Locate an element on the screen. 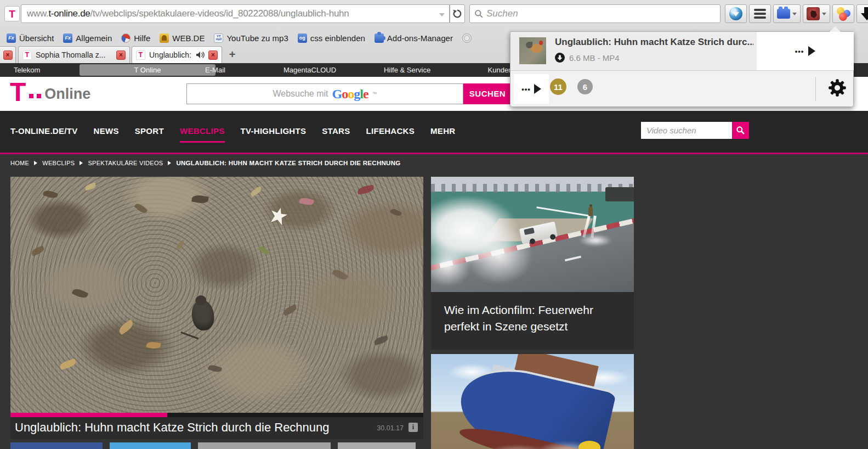  url-dropdown-icon is located at coordinates (442, 15).